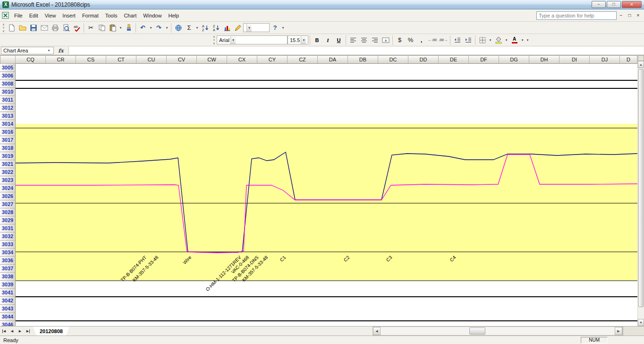  Describe the element at coordinates (44, 28) in the screenshot. I see `email-button` at that location.